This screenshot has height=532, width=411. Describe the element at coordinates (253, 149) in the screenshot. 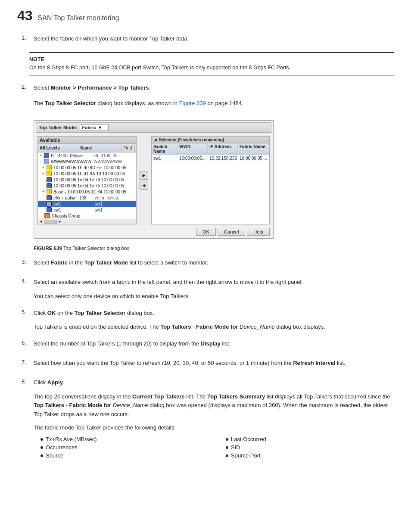

I see `col-fabric: Fabric Name` at that location.